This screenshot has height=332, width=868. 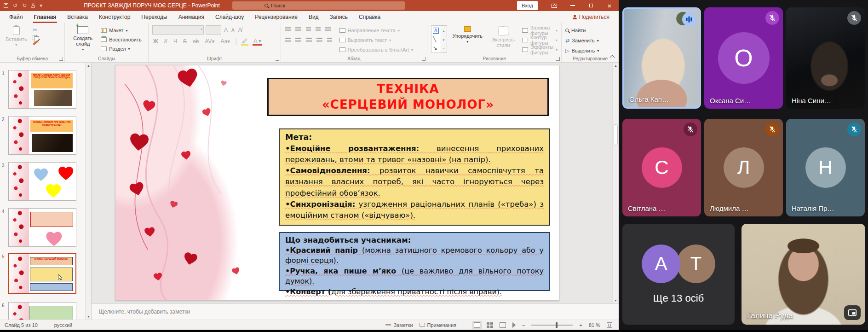 I want to click on clipboard-dialog-launcher, so click(x=61, y=59).